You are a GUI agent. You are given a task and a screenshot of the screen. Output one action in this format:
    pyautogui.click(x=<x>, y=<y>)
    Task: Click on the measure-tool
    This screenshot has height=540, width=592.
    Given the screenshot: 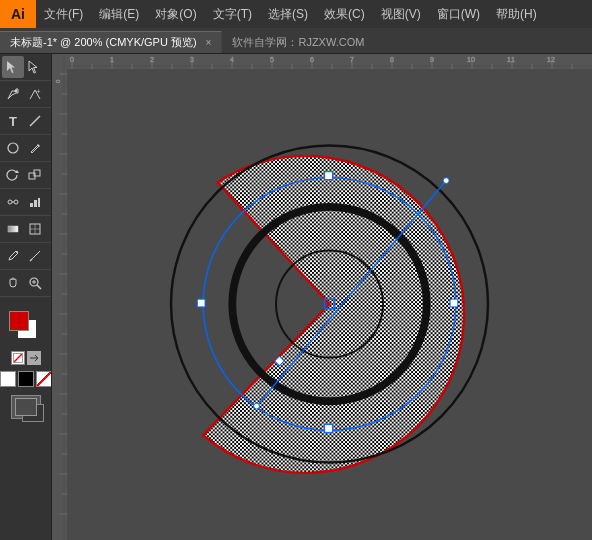 What is the action you would take?
    pyautogui.click(x=35, y=256)
    